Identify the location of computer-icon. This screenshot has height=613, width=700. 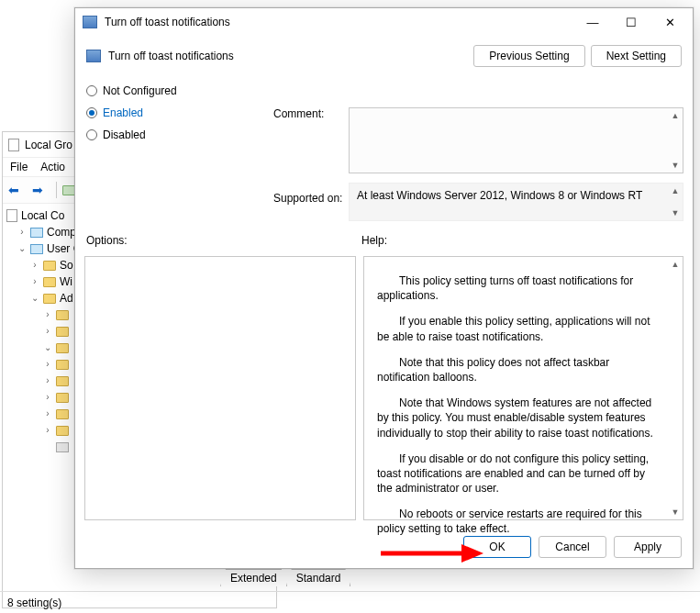
(37, 233).